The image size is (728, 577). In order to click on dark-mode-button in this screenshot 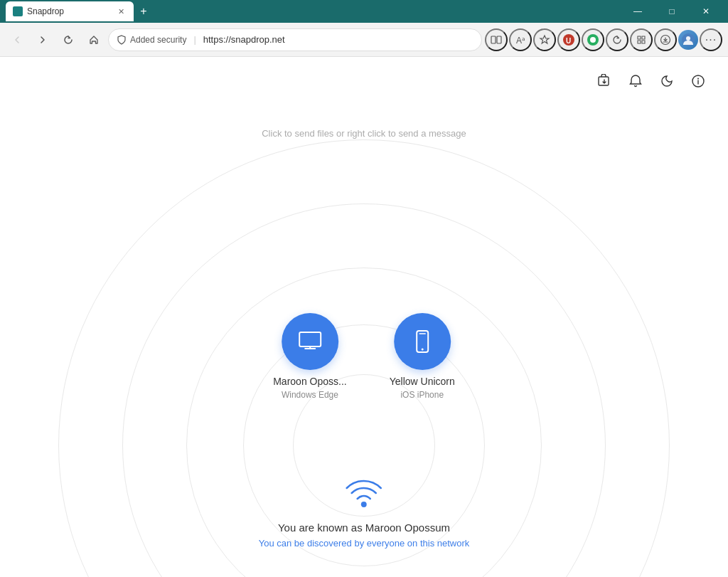, I will do `click(667, 81)`.